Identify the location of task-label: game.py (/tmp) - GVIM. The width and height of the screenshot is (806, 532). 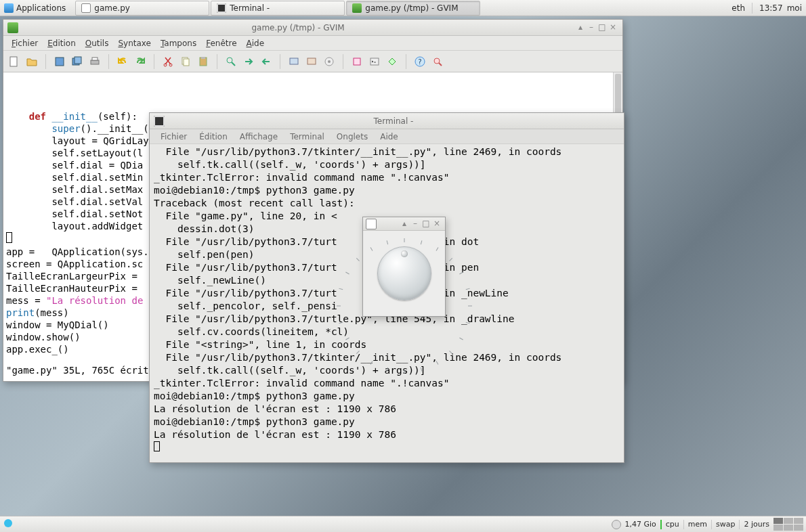
(412, 8).